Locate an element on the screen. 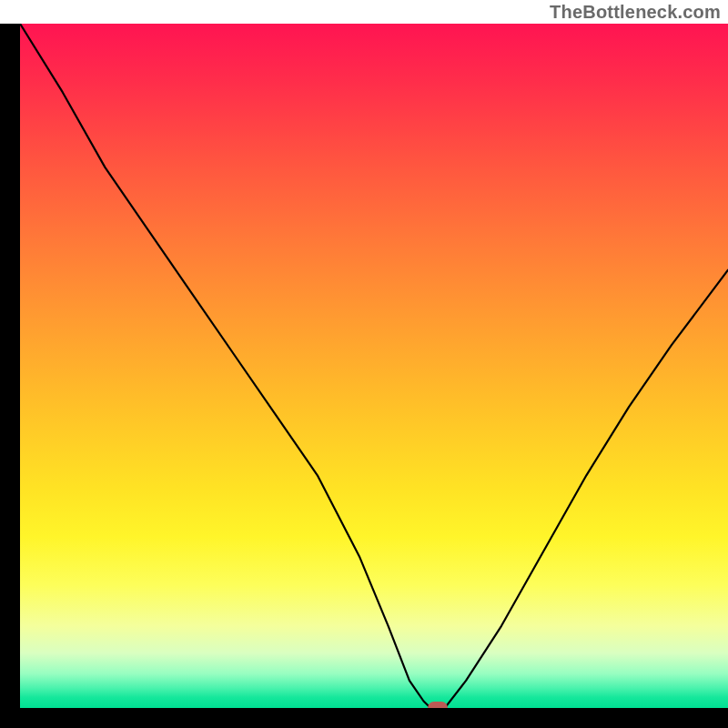 The width and height of the screenshot is (728, 728). watermark-text: TheBottleneck.com is located at coordinates (635, 13).